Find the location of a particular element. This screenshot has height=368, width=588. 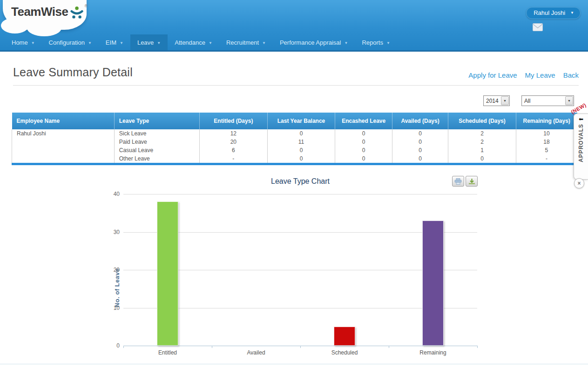

nav-item-reports: Reports ▼ is located at coordinates (376, 42).